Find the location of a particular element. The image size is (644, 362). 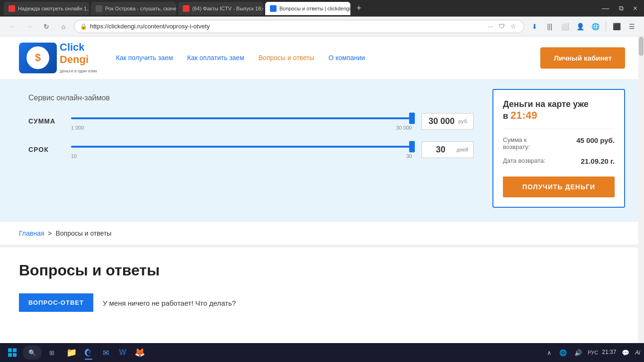

sum-row: СУММА 1 000 30 000 30 000 руб. is located at coordinates (251, 121).